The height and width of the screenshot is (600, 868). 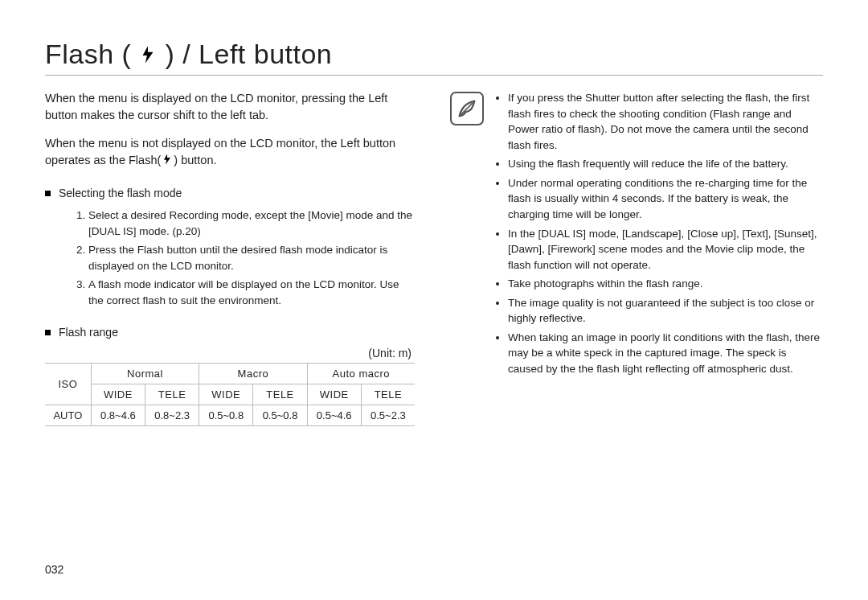 I want to click on cell: 0.8~2.3, so click(x=172, y=416).